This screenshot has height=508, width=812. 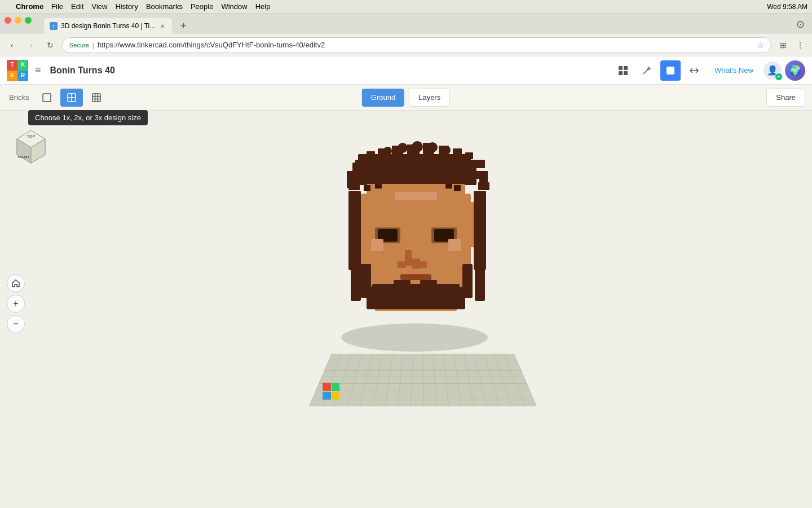 I want to click on toolbar: Bricks Ground Layers Share, so click(x=406, y=98).